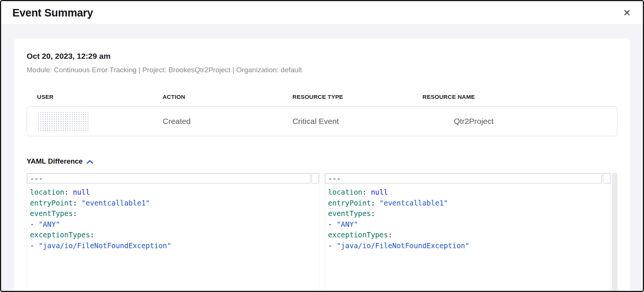  Describe the element at coordinates (520, 121) in the screenshot. I see `resource-name-cell: Qtr2Project` at that location.